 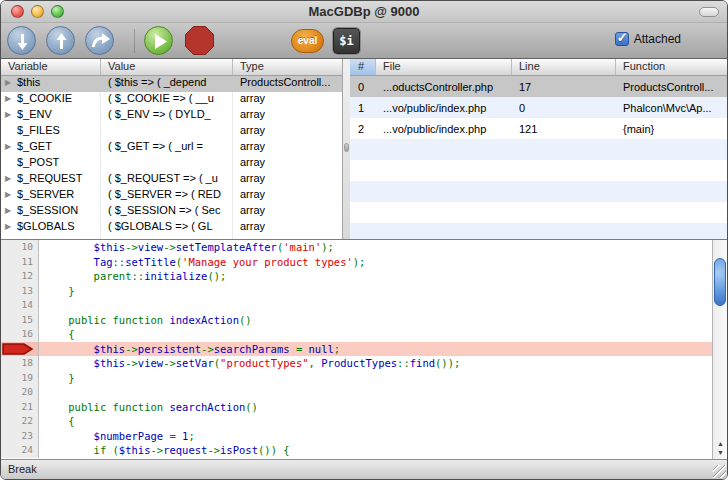 I want to click on code-text: $this->persistent->searchParams = null;, so click(x=190, y=350).